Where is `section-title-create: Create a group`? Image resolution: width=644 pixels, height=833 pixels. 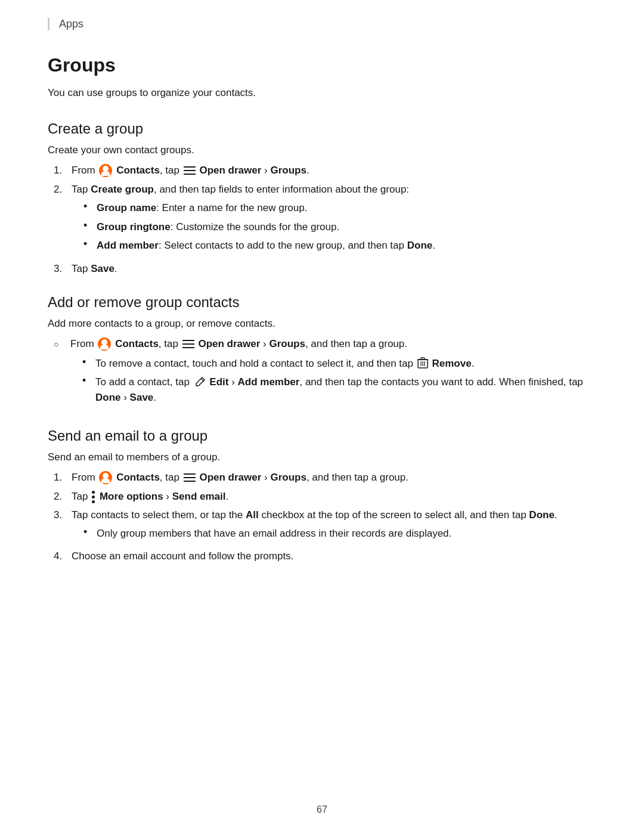
section-title-create: Create a group is located at coordinates (322, 129).